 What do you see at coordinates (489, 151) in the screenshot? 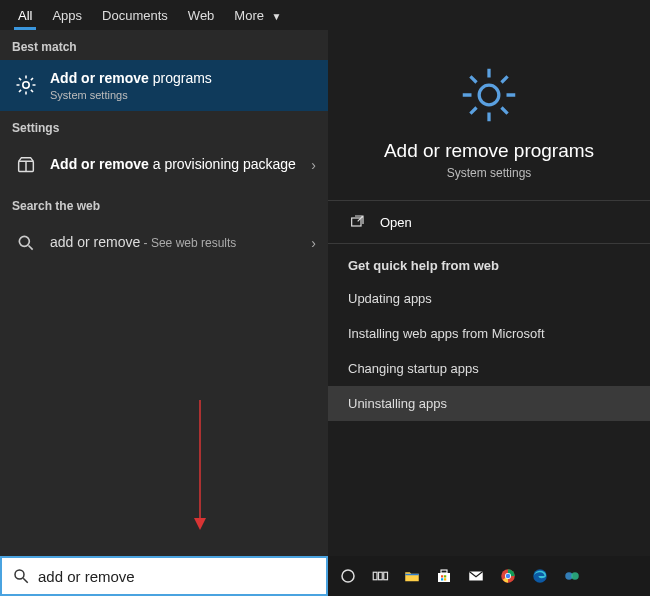
I see `detail-headline: Add or remove programs` at bounding box center [489, 151].